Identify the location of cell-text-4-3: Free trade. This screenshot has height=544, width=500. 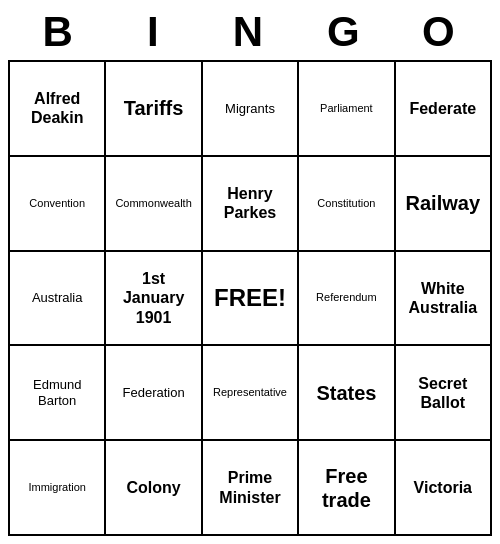
(346, 488).